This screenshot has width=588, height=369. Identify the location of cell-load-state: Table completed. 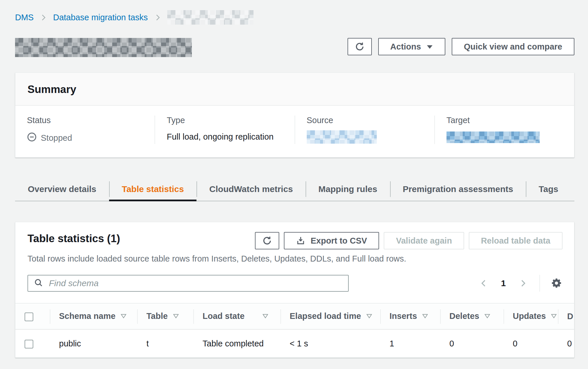
(237, 344).